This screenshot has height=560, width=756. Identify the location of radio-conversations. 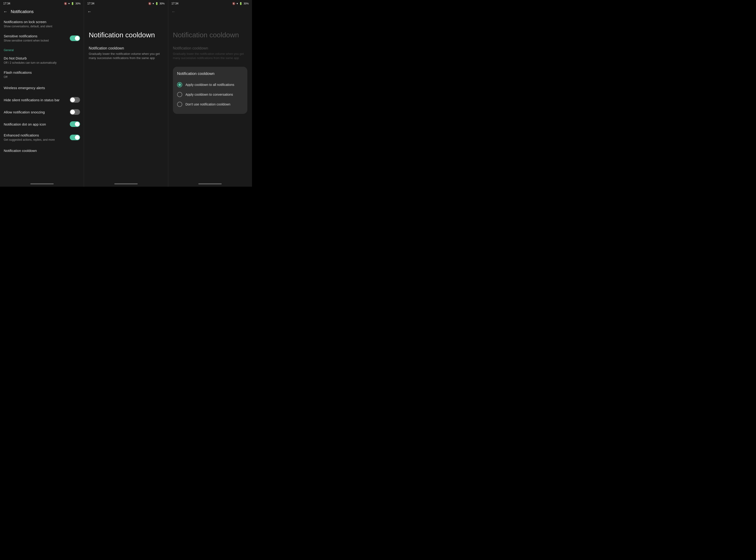
(180, 94).